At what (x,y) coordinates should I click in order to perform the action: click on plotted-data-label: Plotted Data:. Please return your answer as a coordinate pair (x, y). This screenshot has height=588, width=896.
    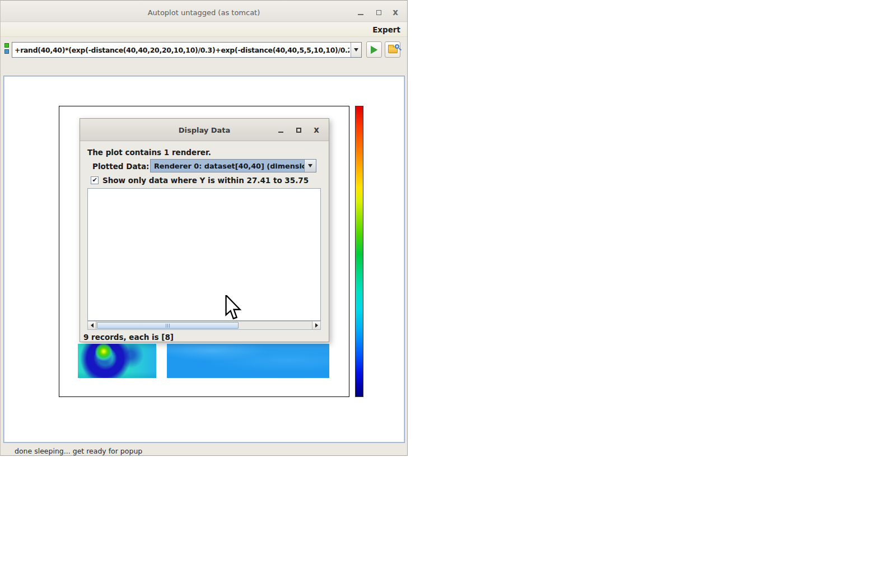
    Looking at the image, I should click on (121, 166).